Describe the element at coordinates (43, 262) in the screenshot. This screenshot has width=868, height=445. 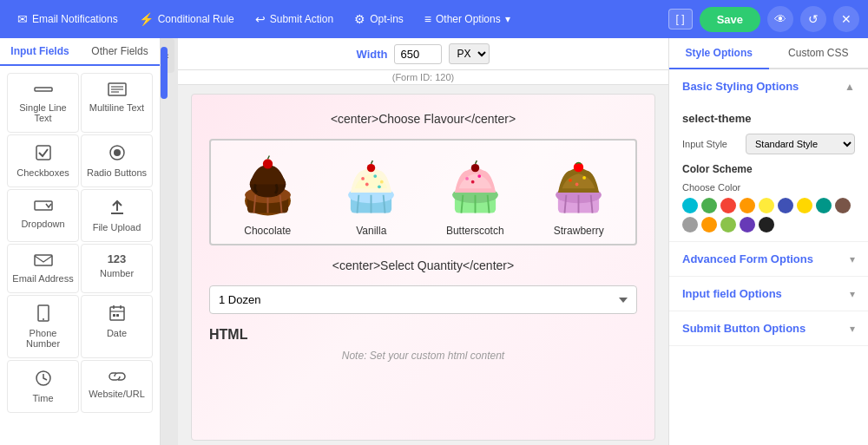
I see `email-field-icon` at that location.